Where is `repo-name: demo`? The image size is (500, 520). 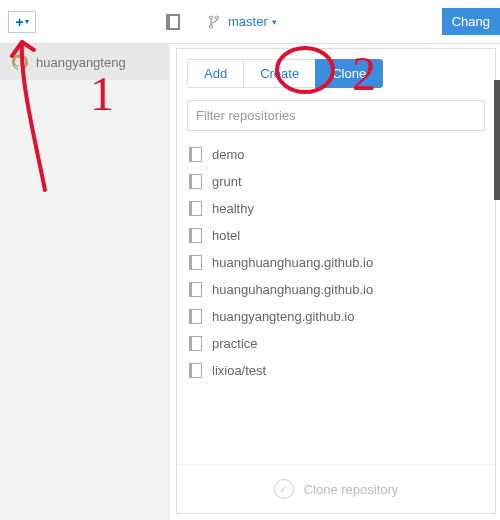
repo-name: demo is located at coordinates (228, 154).